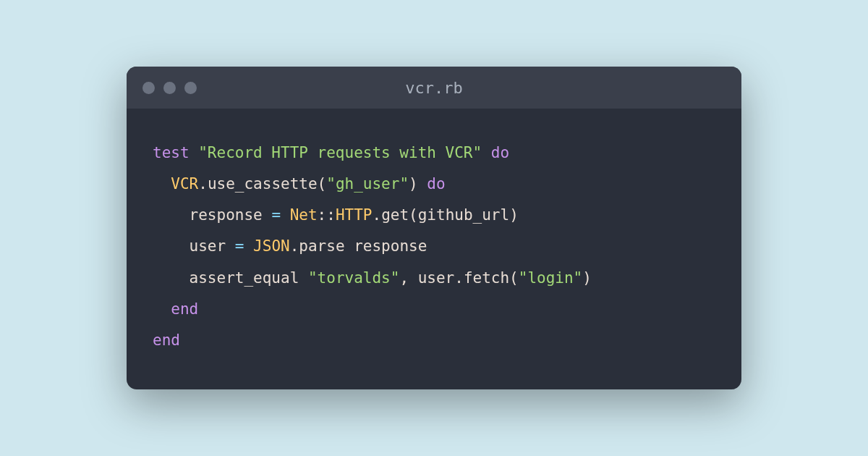 The image size is (868, 456). Describe the element at coordinates (434, 216) in the screenshot. I see `code-line: response = Net::HTTP.get(github_url)` at that location.